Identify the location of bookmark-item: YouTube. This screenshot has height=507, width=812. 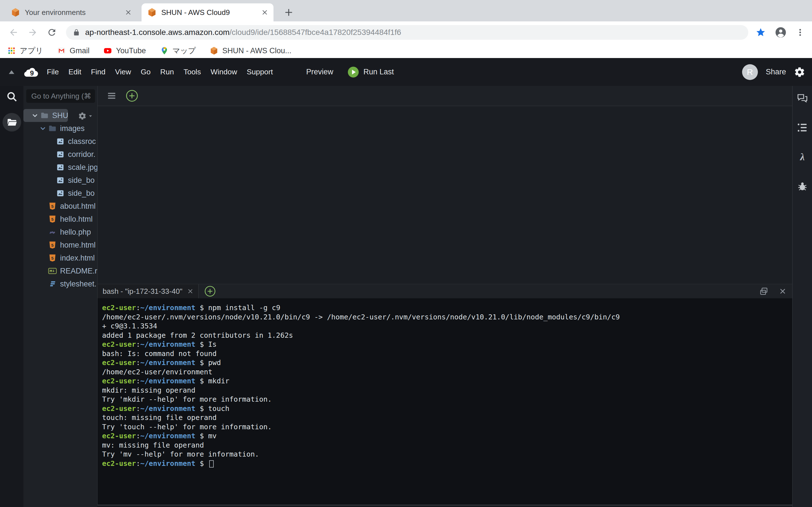
(124, 51).